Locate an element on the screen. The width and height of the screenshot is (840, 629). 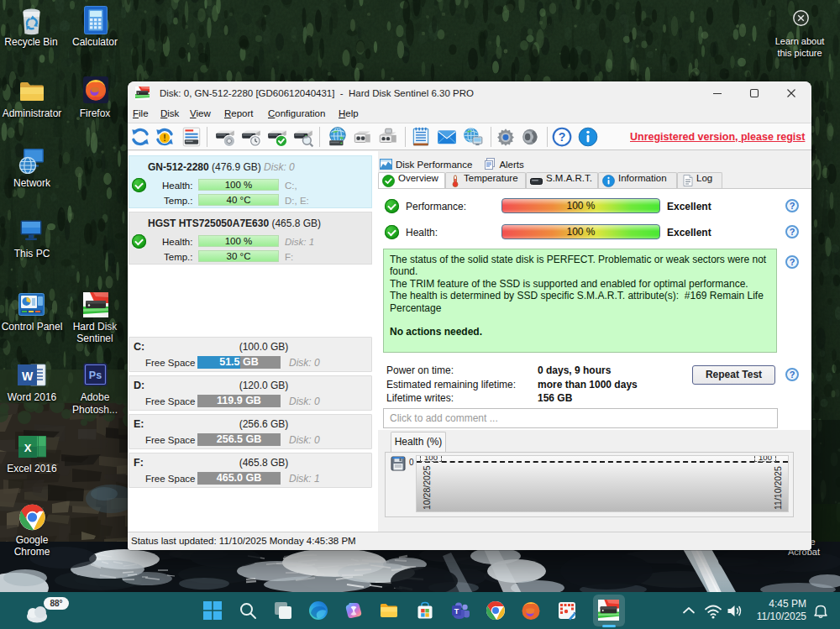
svg-text: 88° is located at coordinates (55, 603).